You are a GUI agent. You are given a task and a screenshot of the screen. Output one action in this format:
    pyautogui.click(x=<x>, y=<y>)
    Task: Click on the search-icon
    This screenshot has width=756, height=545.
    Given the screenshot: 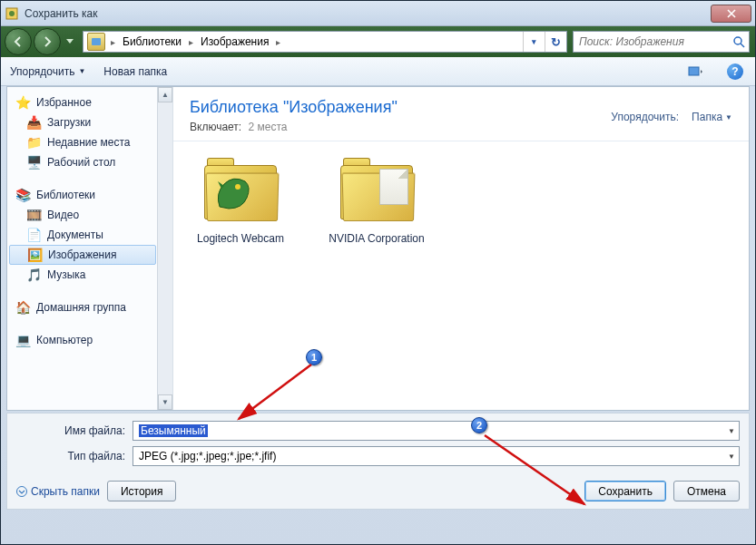 What is the action you would take?
    pyautogui.click(x=739, y=42)
    